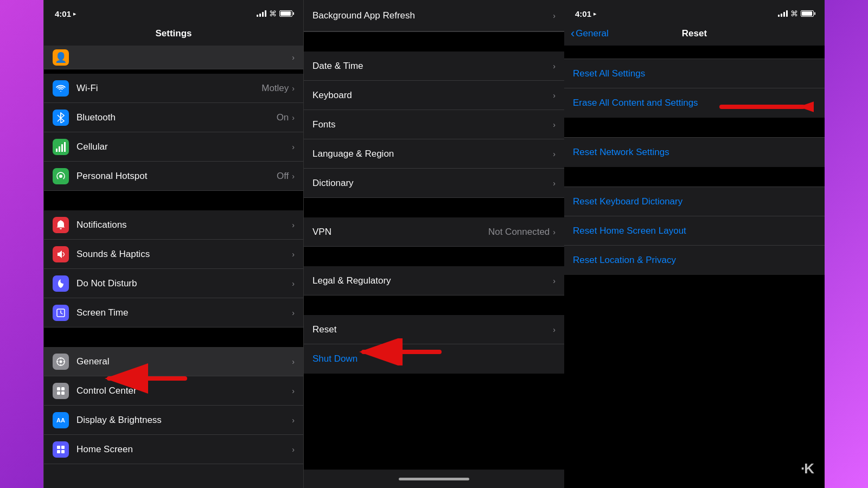 The width and height of the screenshot is (868, 488). Describe the element at coordinates (174, 450) in the screenshot. I see `settings-item-homescreen: Home Screen ›` at that location.